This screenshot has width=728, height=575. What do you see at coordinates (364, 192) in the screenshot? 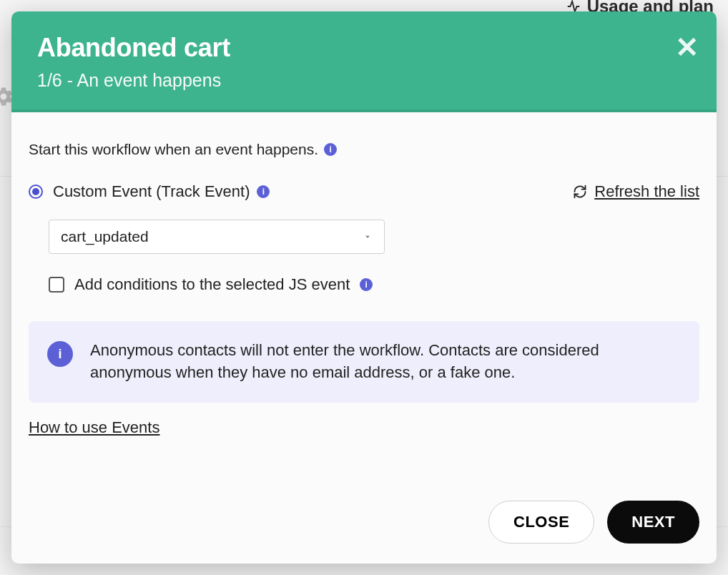
I see `event-type-row: Custom Event (Track Event) i Refresh the…` at bounding box center [364, 192].